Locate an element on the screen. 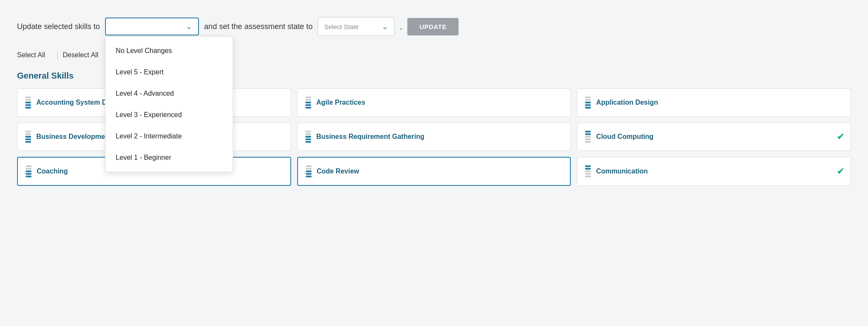 The height and width of the screenshot is (326, 868). skill-name-cloud: Cloud Computing is located at coordinates (625, 137).